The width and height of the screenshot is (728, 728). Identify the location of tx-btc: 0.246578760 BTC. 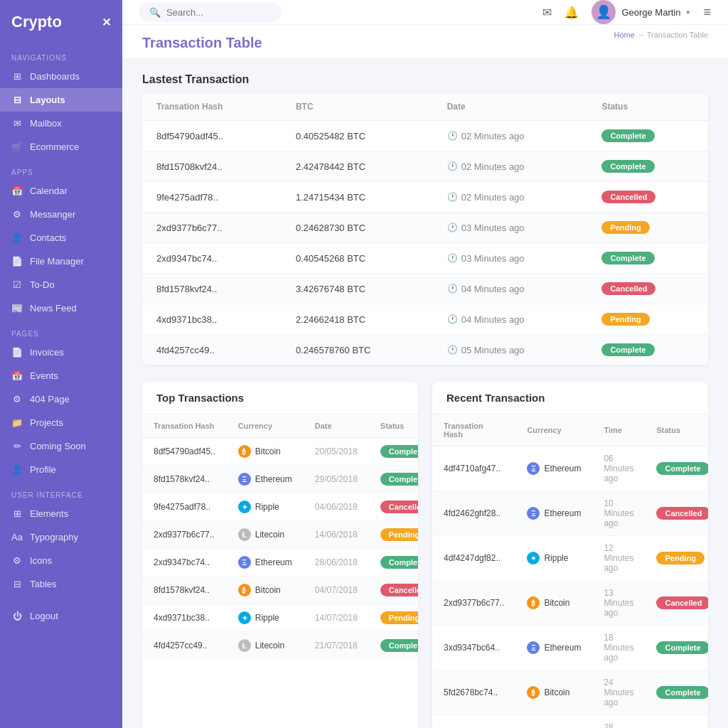
(357, 350).